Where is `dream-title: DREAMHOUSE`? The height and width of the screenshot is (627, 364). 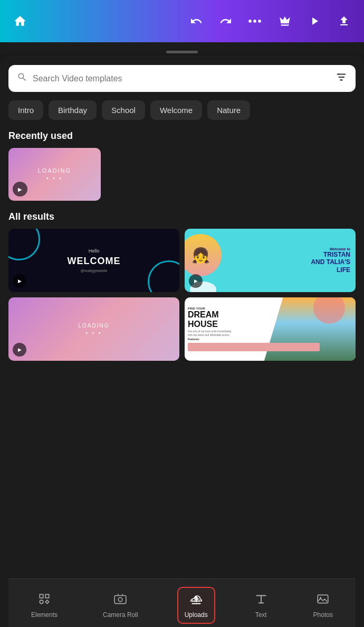
dream-title: DREAMHOUSE is located at coordinates (270, 319).